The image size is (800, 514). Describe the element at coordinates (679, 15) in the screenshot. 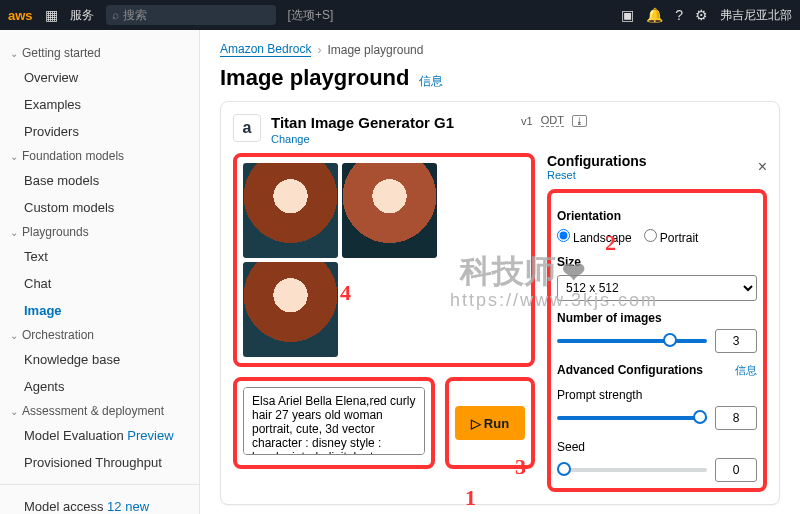

I see `help-icon: ?` at that location.